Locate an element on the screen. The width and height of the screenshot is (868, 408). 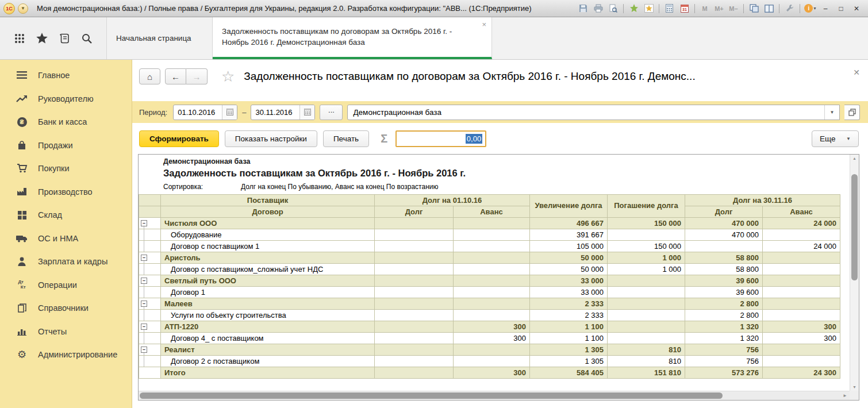
contract-cell: Договор 1 is located at coordinates (268, 292).